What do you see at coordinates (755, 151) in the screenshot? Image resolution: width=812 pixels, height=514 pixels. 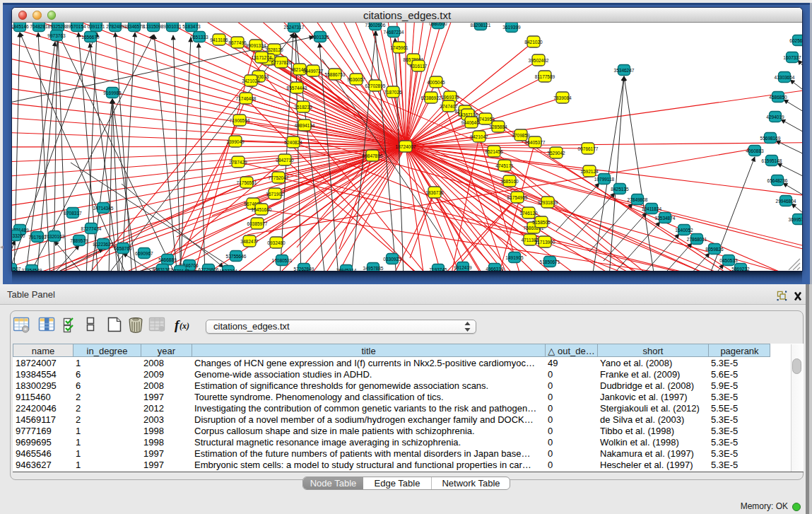 I see `svg-text: 4060883` at bounding box center [755, 151].